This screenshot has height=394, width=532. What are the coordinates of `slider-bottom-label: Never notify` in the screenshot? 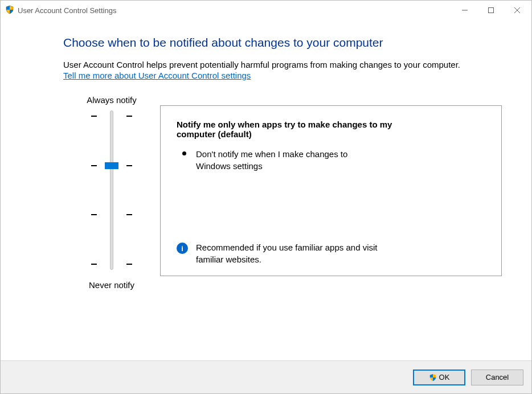 It's located at (112, 285).